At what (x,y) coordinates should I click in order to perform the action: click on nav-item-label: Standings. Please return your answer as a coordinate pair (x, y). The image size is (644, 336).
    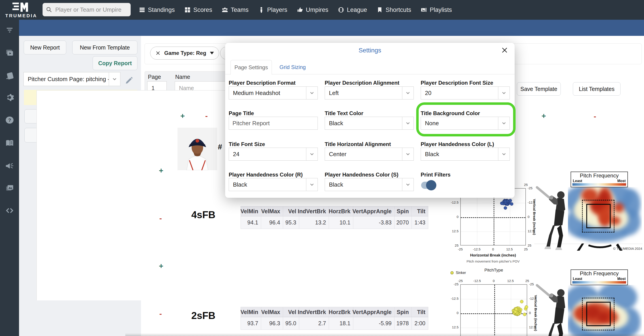
    Looking at the image, I should click on (162, 10).